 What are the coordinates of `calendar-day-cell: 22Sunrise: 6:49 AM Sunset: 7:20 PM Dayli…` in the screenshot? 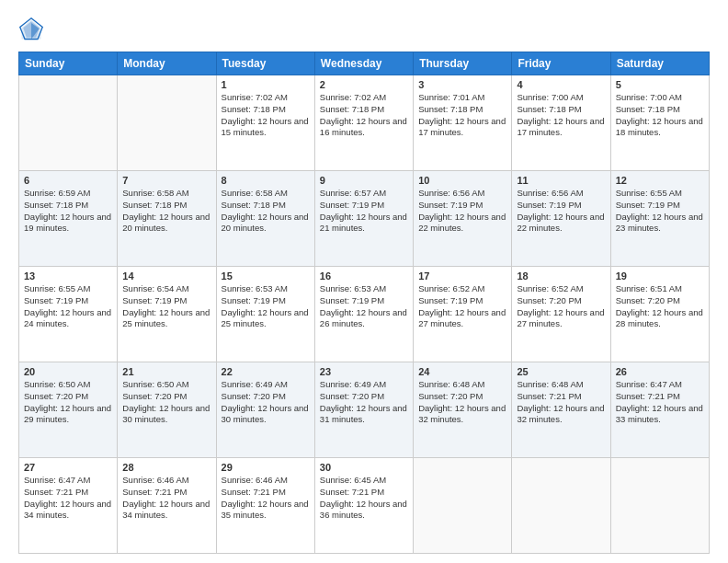 It's located at (265, 410).